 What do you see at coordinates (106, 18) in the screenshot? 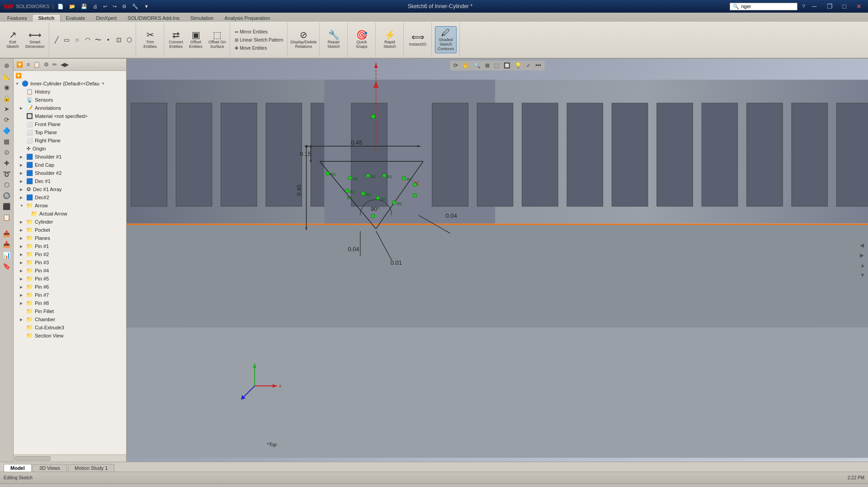
I see `tab-dimxpert: DimXpert` at bounding box center [106, 18].